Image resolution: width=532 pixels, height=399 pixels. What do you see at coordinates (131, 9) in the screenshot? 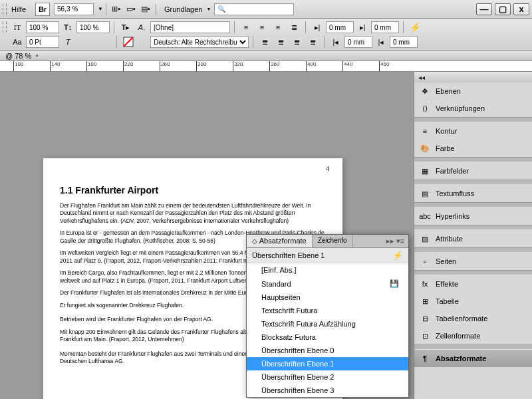
I see `view-toggle-2: ▭▪` at bounding box center [131, 9].